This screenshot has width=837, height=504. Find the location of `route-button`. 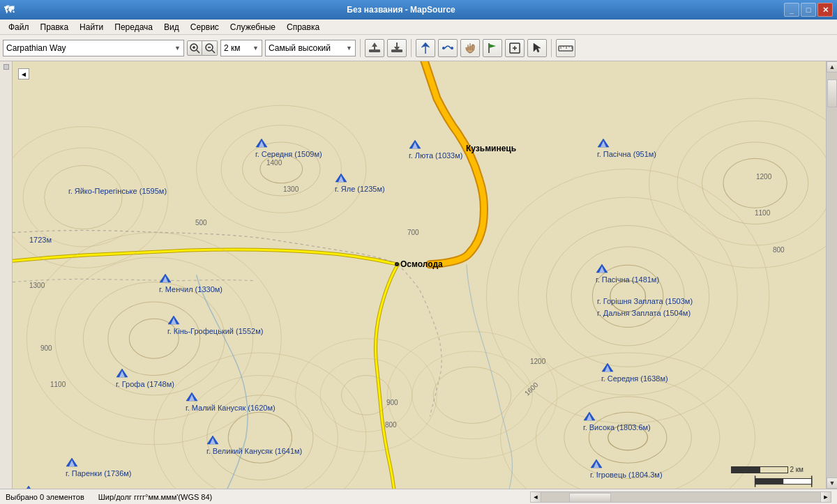

route-button is located at coordinates (448, 48).